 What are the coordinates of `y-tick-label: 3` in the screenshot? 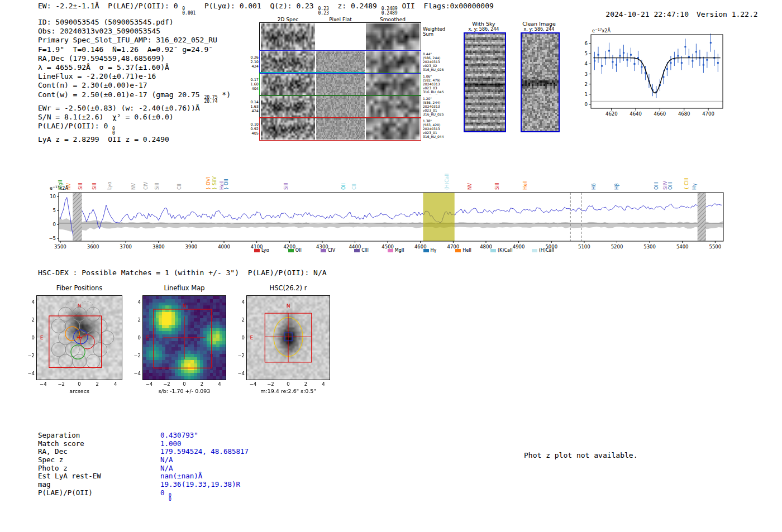 It's located at (586, 74).